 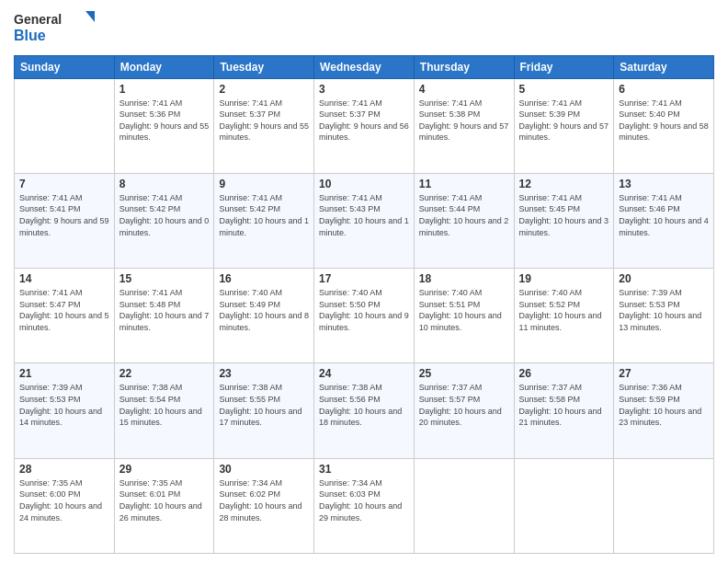 I want to click on logo-svg: General Blue, so click(x=55, y=27).